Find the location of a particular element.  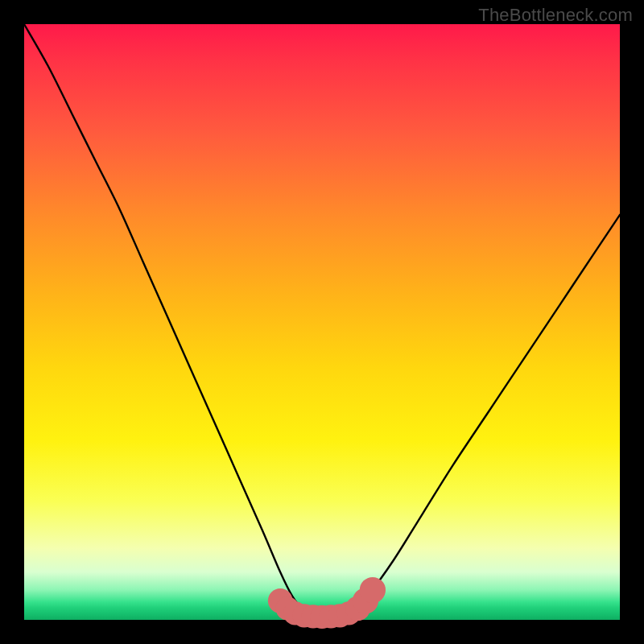

marker-dot is located at coordinates (373, 590).